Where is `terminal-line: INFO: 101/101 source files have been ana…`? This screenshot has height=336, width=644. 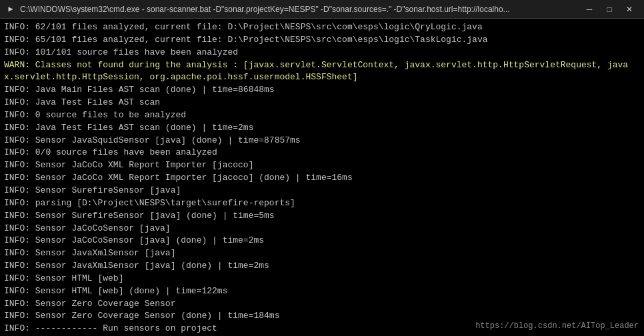
terminal-line: INFO: 101/101 source files have been ana… is located at coordinates (322, 53).